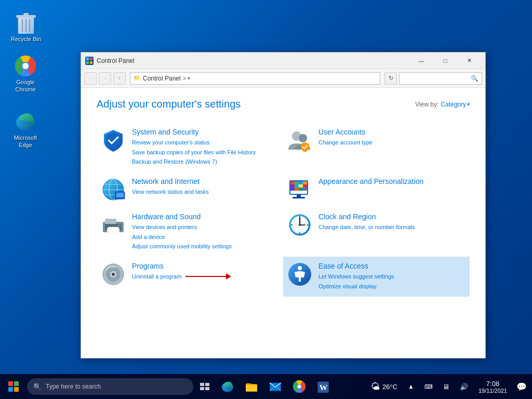  Describe the element at coordinates (392, 276) in the screenshot. I see `link-windows-suggest: Let Windows suggest settings` at that location.